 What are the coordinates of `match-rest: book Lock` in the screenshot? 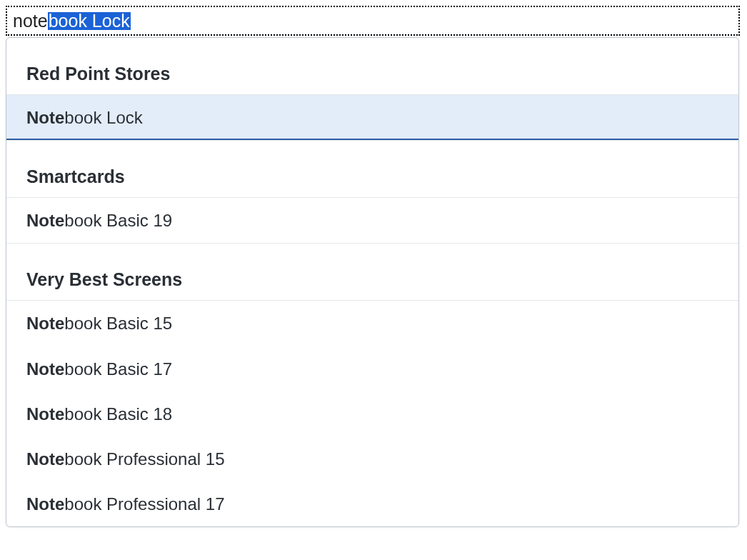 It's located at (103, 117).